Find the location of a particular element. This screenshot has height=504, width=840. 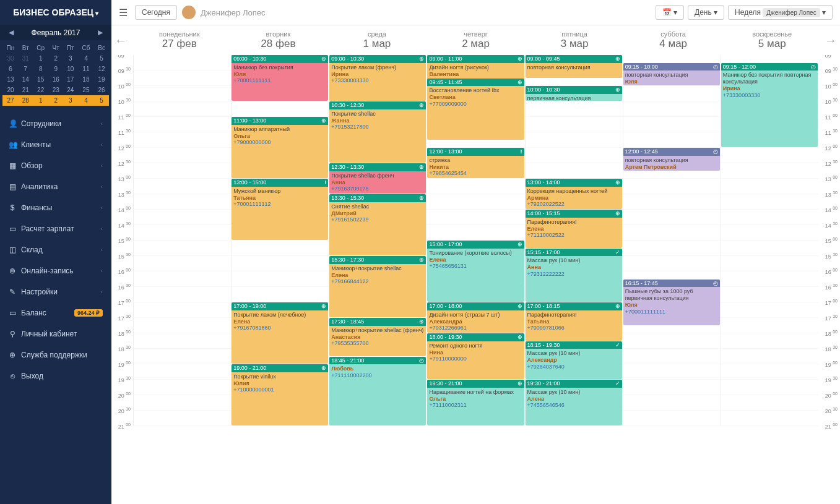

calendar-day: 9 is located at coordinates (56, 69).